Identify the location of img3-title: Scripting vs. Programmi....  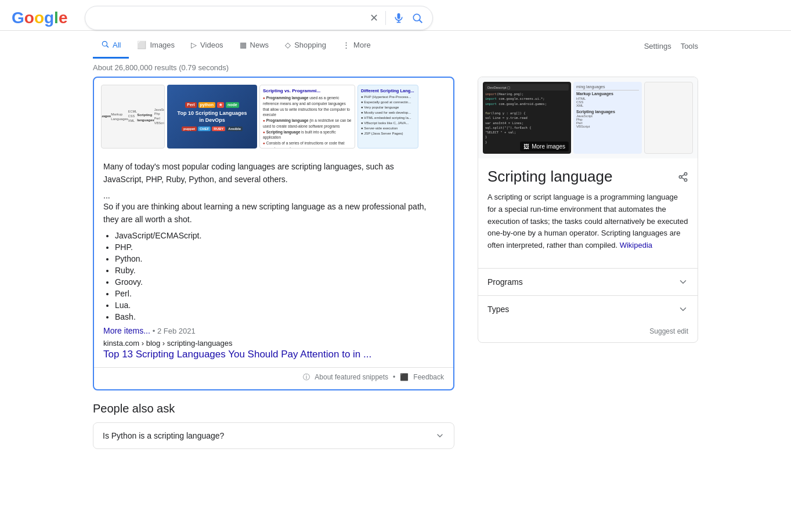
(308, 91).